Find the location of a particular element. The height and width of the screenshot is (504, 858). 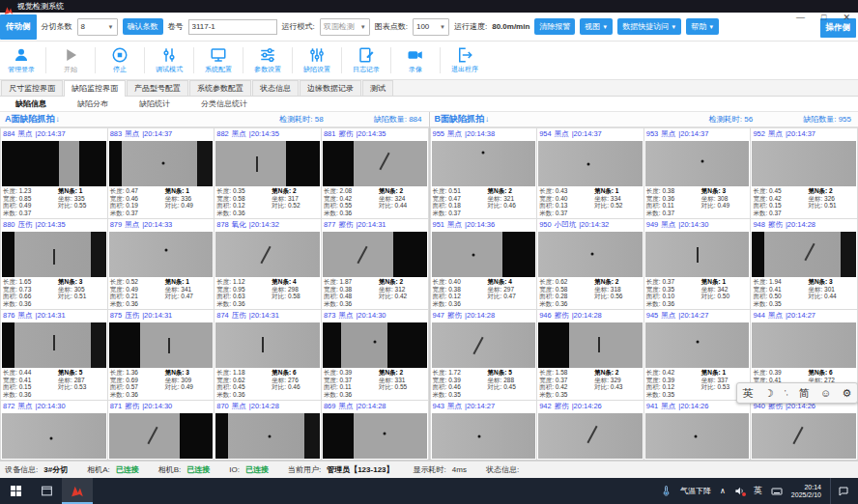

defect-card: 884黑点|20:14:37 长度: 1.23 宽度: 0.85 面积: 0.4… is located at coordinates (54, 174).